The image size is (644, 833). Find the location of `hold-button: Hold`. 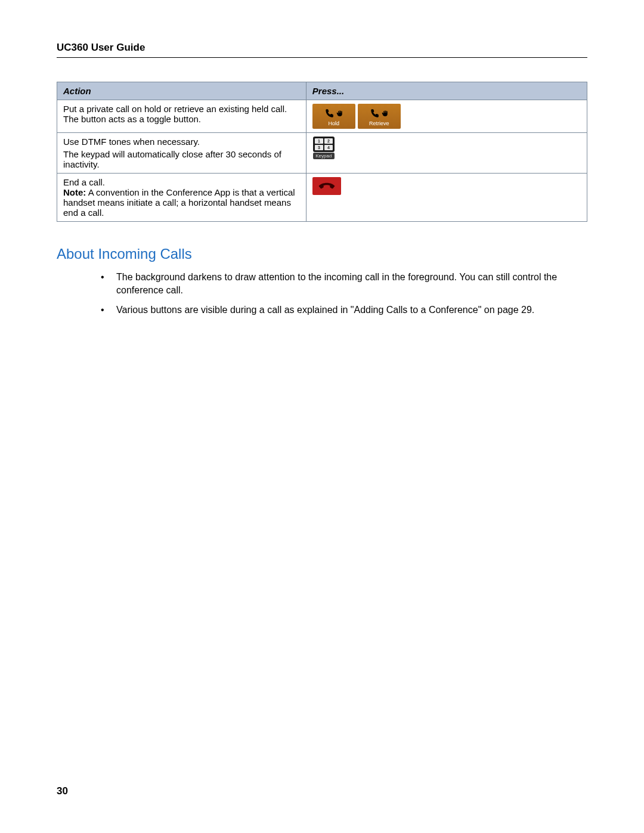

hold-button: Hold is located at coordinates (334, 116).